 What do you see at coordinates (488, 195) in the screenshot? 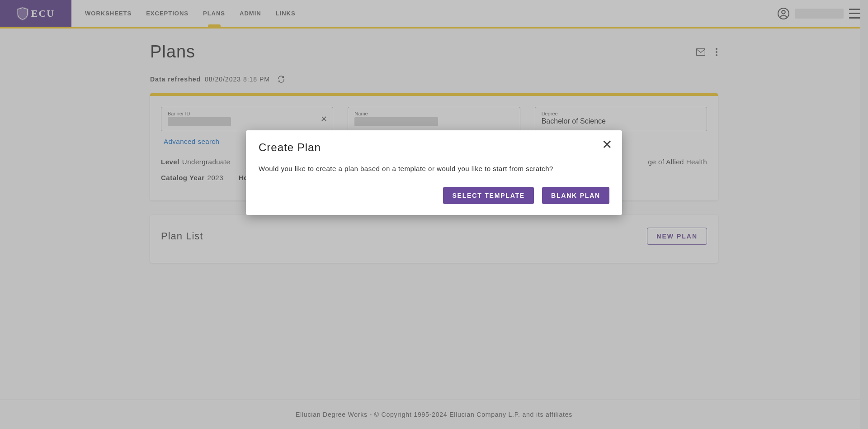
I see `select-template-button: SELECT TEMPLATE` at bounding box center [488, 195].